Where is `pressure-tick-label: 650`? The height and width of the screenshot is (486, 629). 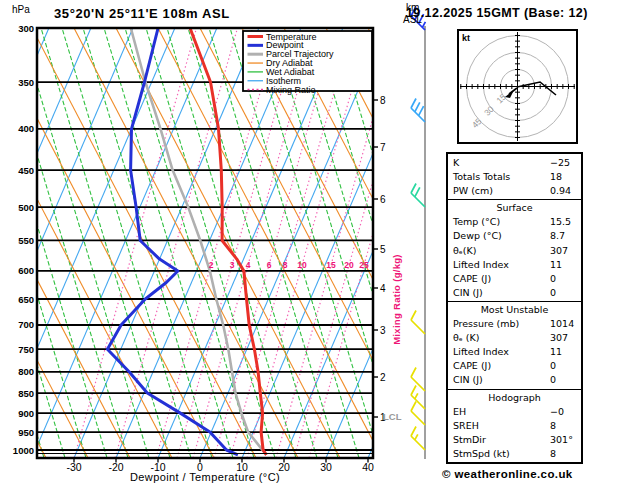 pressure-tick-label: 650 is located at coordinates (26, 300).